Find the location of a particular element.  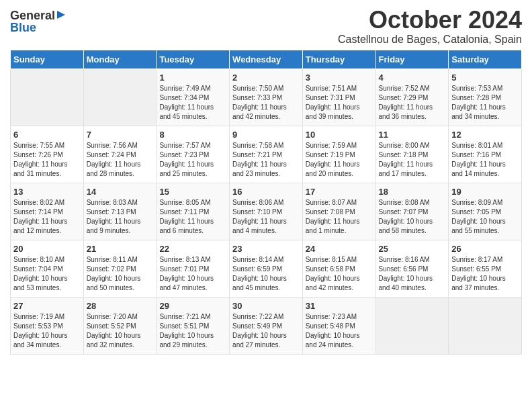

weekday-header-saturday: Saturday is located at coordinates (485, 59).